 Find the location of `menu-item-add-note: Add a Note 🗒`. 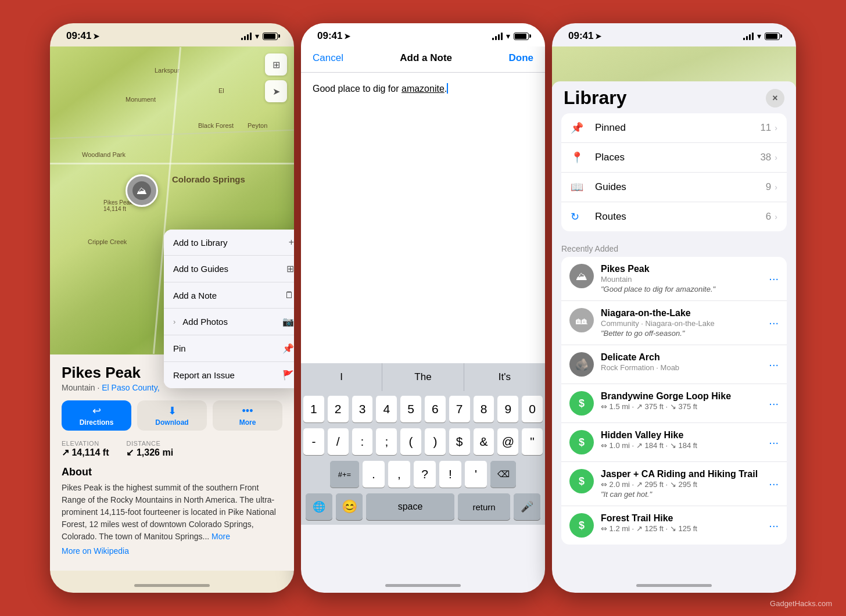

menu-item-add-note: Add a Note 🗒 is located at coordinates (229, 295).